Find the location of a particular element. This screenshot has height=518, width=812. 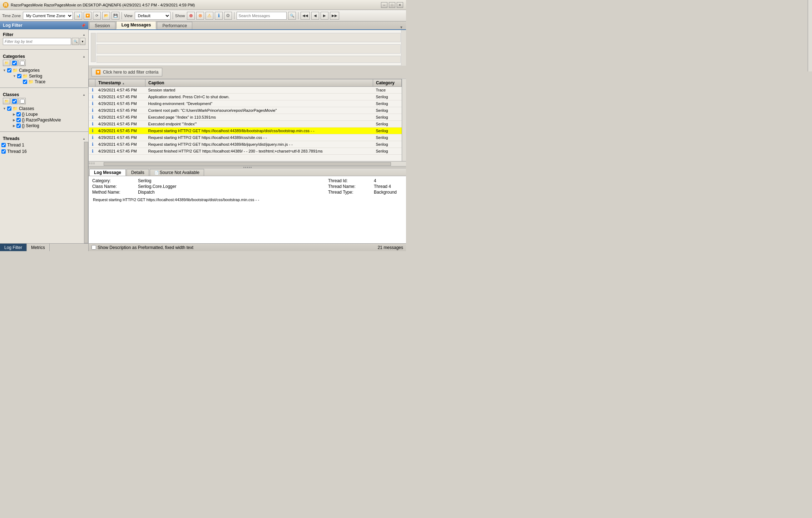

classes-check-all-btn is located at coordinates (14, 101).